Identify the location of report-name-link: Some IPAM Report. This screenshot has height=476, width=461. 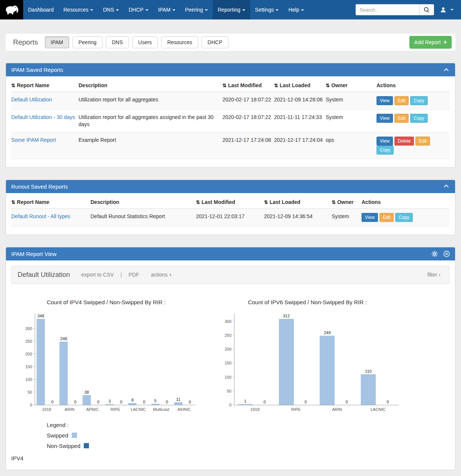
(34, 140).